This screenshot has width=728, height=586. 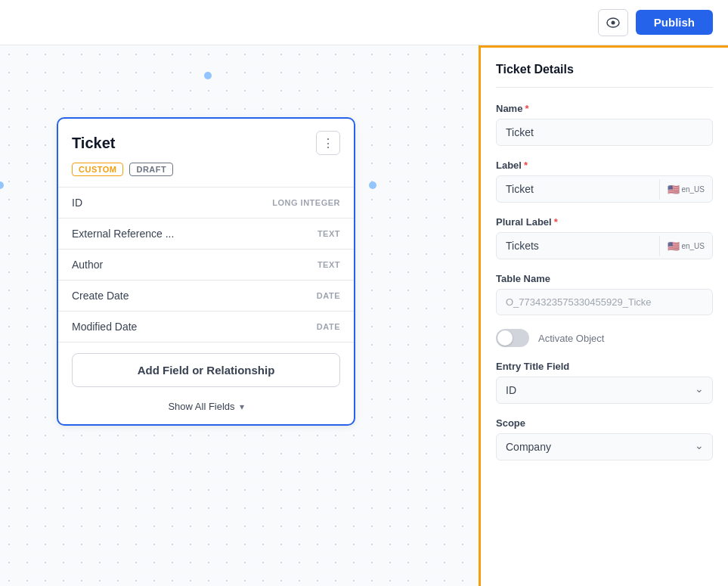 I want to click on entry-title-select: ID External Reference Author, so click(x=605, y=390).